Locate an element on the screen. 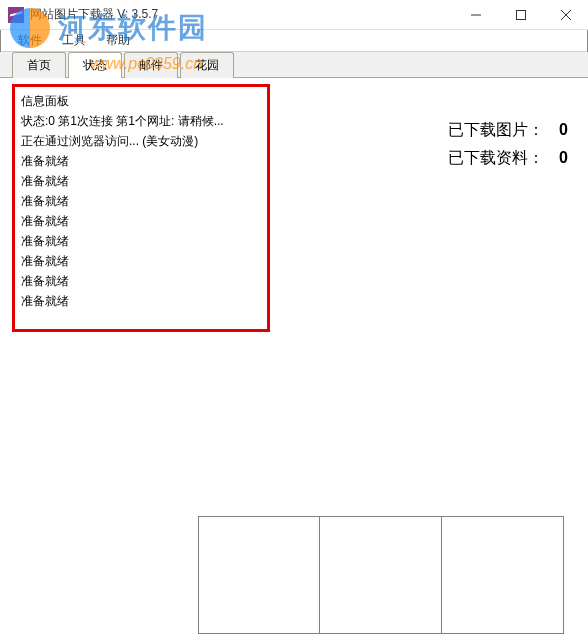 Image resolution: width=588 pixels, height=642 pixels. minimize-button is located at coordinates (476, 15).